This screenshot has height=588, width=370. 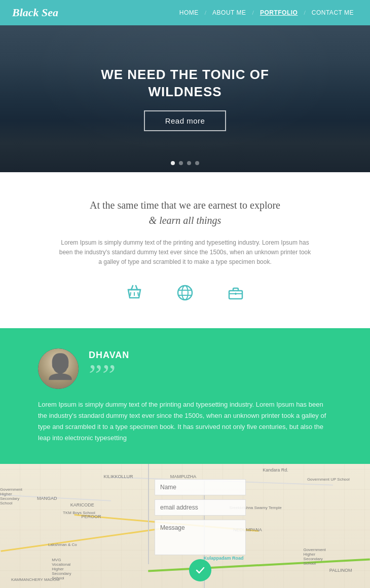 I want to click on nav-sep-3: /, so click(x=304, y=13).